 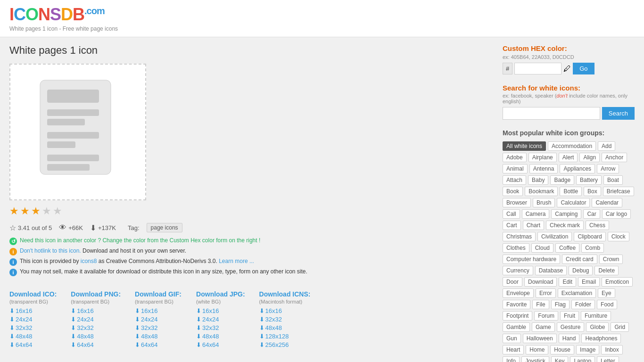 What do you see at coordinates (518, 316) in the screenshot?
I see `tag-item: Footprint` at bounding box center [518, 316].